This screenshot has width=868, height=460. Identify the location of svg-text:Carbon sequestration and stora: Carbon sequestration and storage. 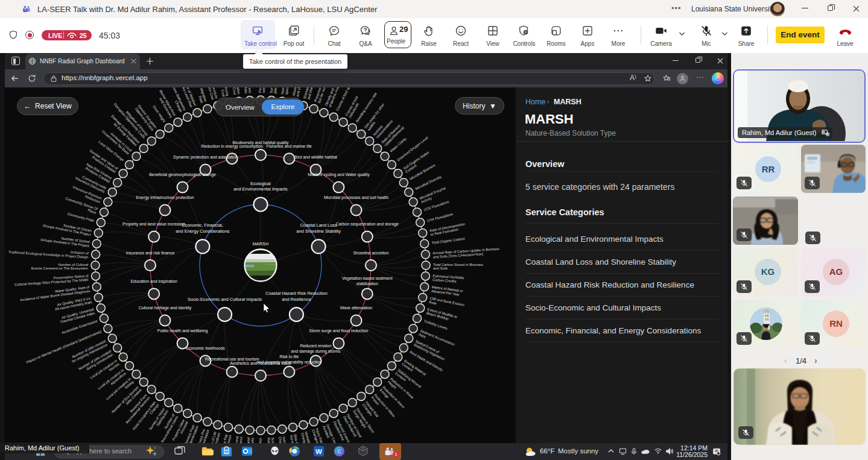
(367, 224).